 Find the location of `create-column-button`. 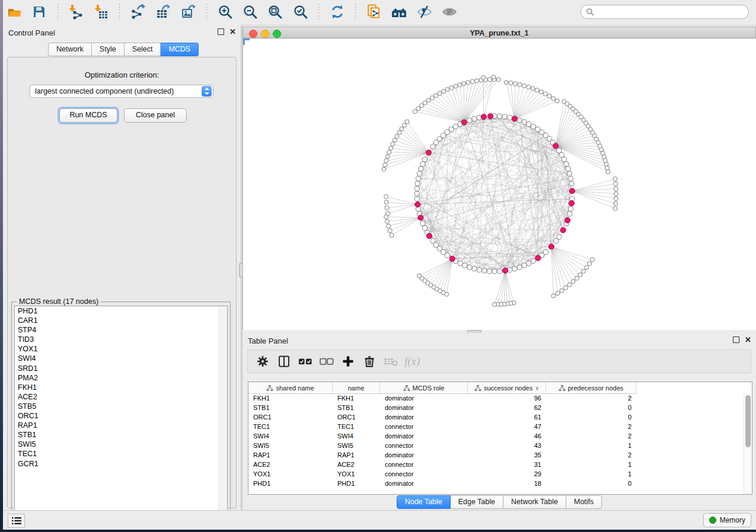

create-column-button is located at coordinates (348, 361).